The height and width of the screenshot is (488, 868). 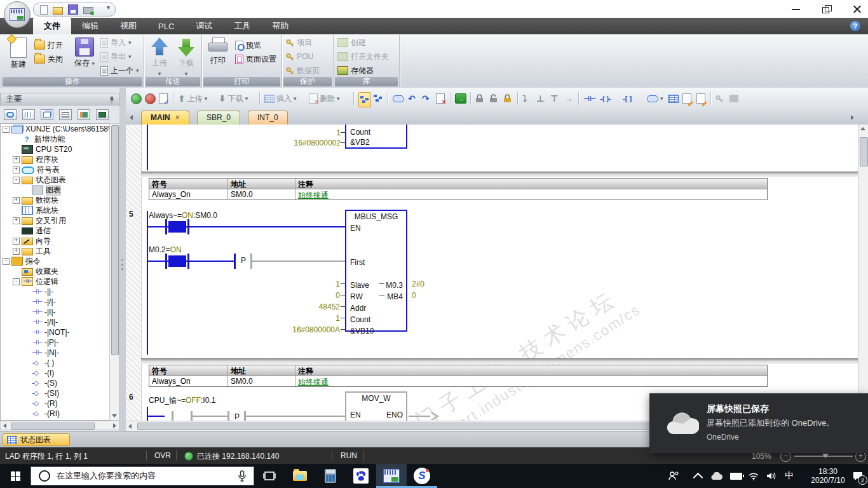 What do you see at coordinates (365, 100) in the screenshot?
I see `pou-view-icon` at bounding box center [365, 100].